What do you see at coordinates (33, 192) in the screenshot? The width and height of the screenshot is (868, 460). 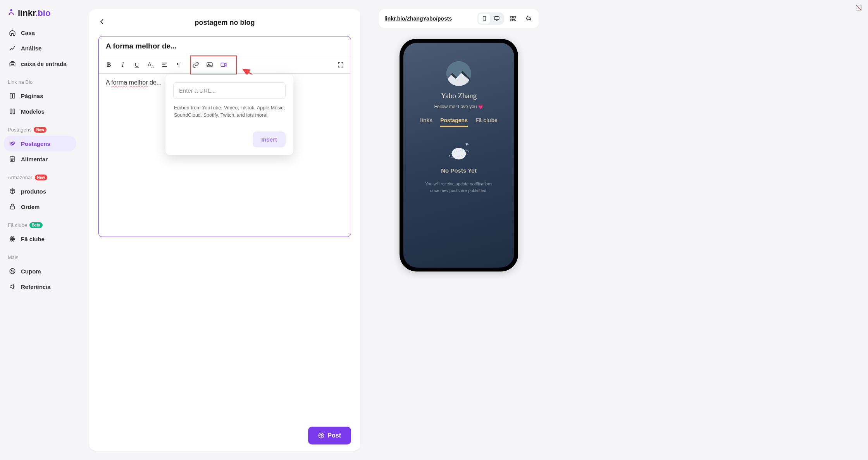 I see `sidebar-item-label: produtos` at bounding box center [33, 192].